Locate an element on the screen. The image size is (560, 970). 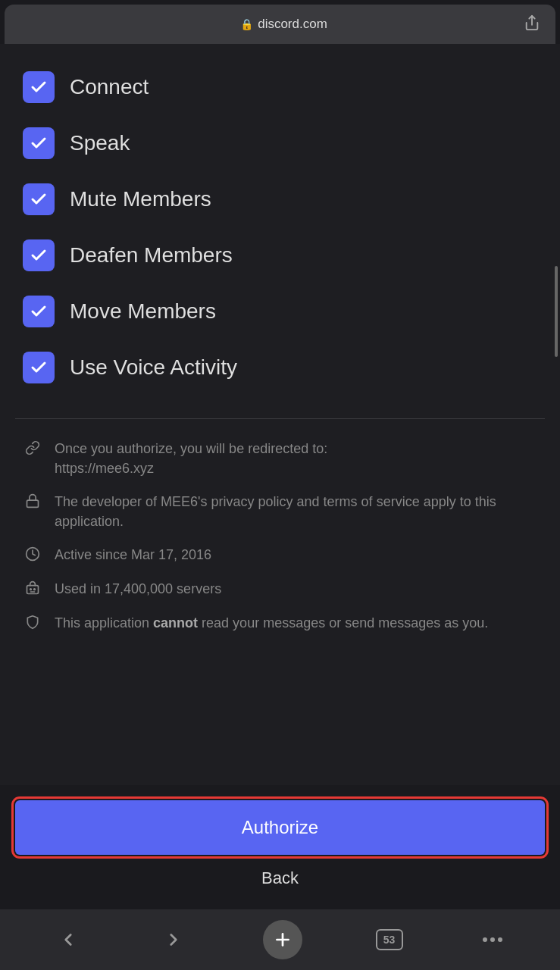
browser-nav: 53 is located at coordinates (280, 940).